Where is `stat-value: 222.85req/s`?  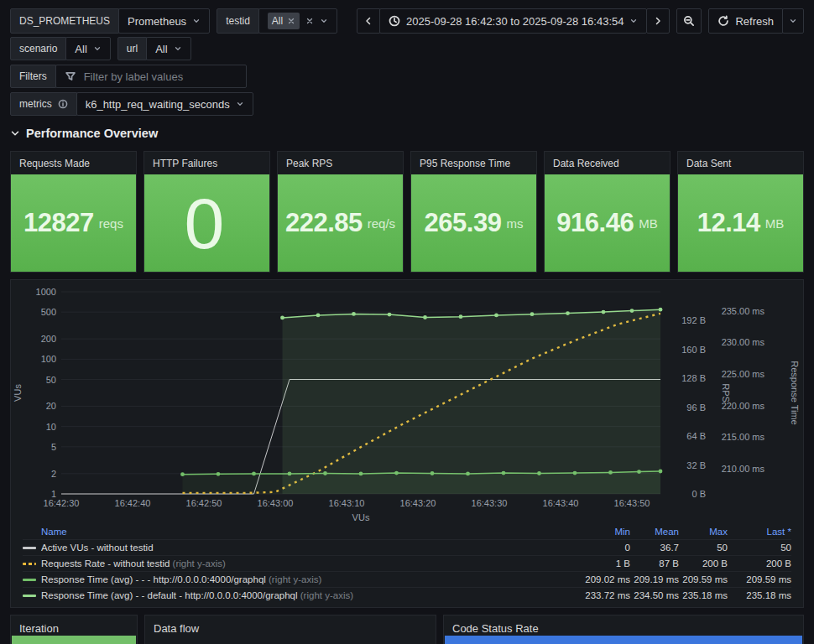 stat-value: 222.85req/s is located at coordinates (341, 223).